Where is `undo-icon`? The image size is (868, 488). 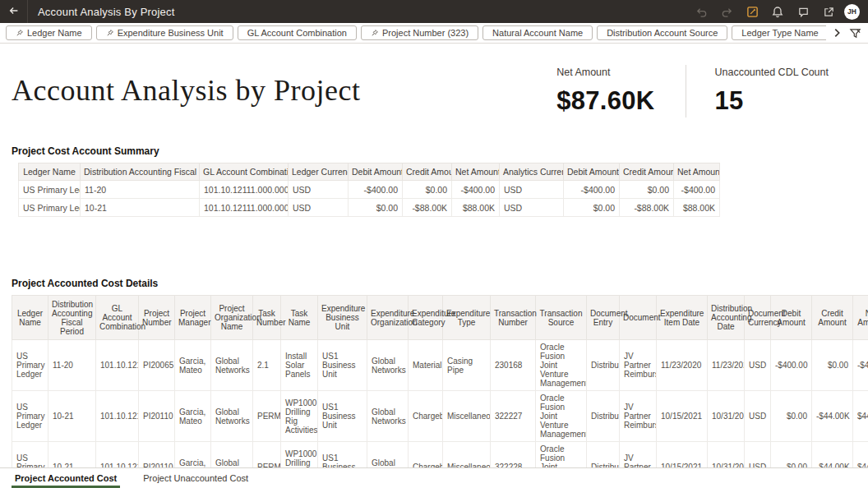 undo-icon is located at coordinates (701, 12).